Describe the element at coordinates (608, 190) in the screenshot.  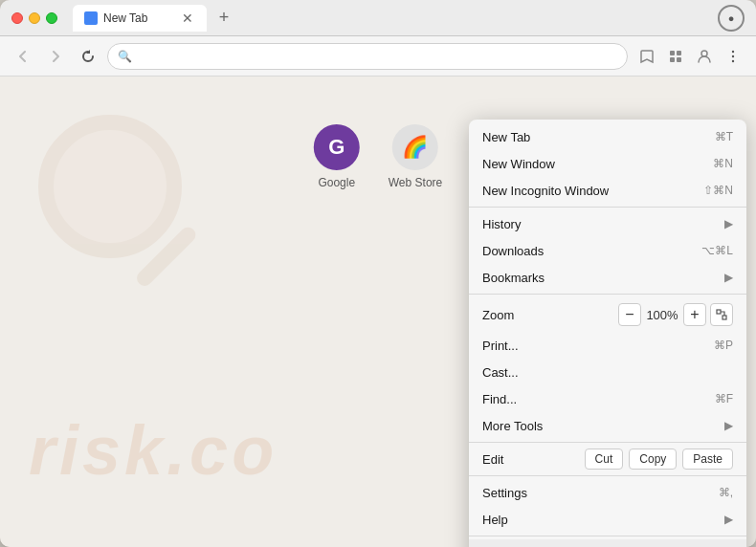
I see `menu-item-new-incognito: New Incognito Window ⇧⌘N` at that location.